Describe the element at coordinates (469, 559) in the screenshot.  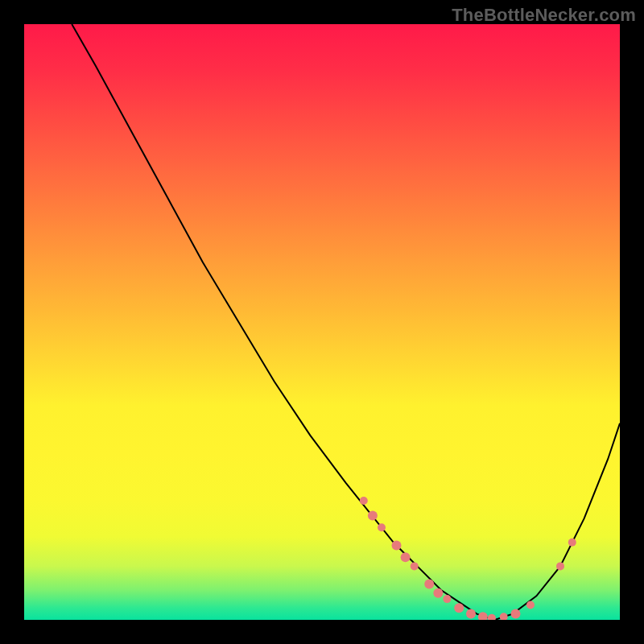
I see `data-markers` at that location.